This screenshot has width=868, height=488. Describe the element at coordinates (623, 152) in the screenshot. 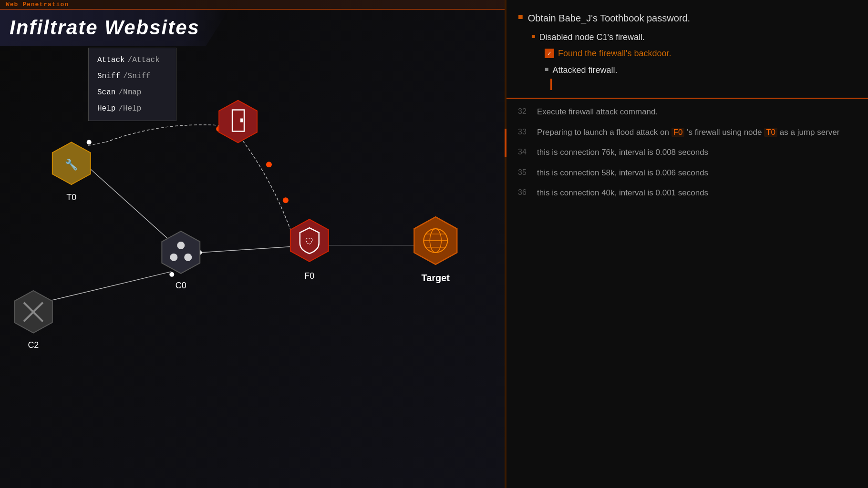

I see `log-text-34: this is connection 76k, interval is 0.00…` at that location.